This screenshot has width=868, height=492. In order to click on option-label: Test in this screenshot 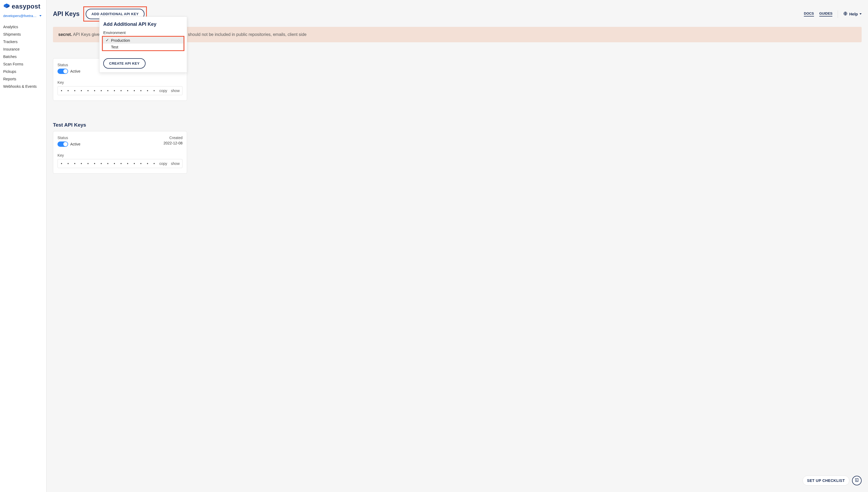, I will do `click(115, 47)`.